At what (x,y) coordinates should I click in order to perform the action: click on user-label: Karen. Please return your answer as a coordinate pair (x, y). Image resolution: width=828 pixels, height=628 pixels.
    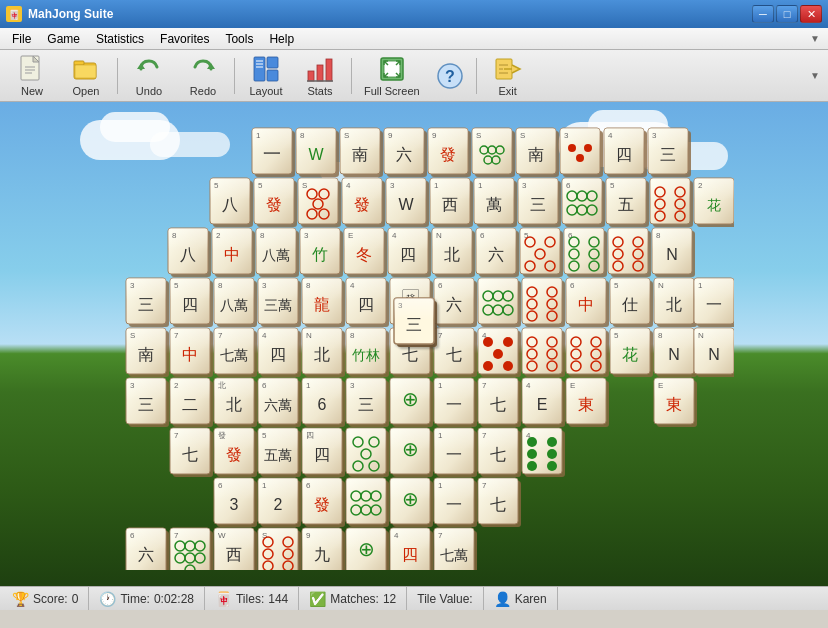
    Looking at the image, I should click on (531, 599).